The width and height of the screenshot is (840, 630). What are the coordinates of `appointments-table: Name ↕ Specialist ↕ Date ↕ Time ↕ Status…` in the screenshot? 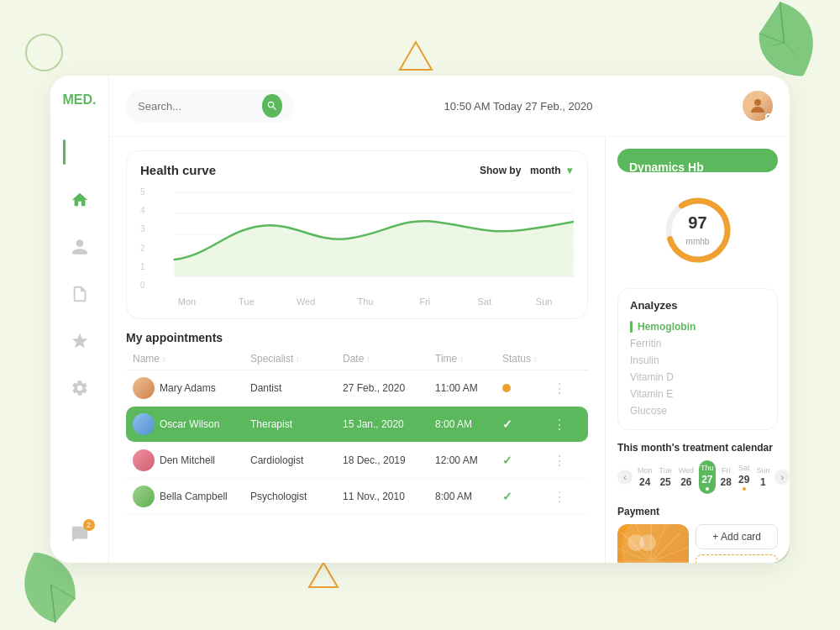 It's located at (357, 433).